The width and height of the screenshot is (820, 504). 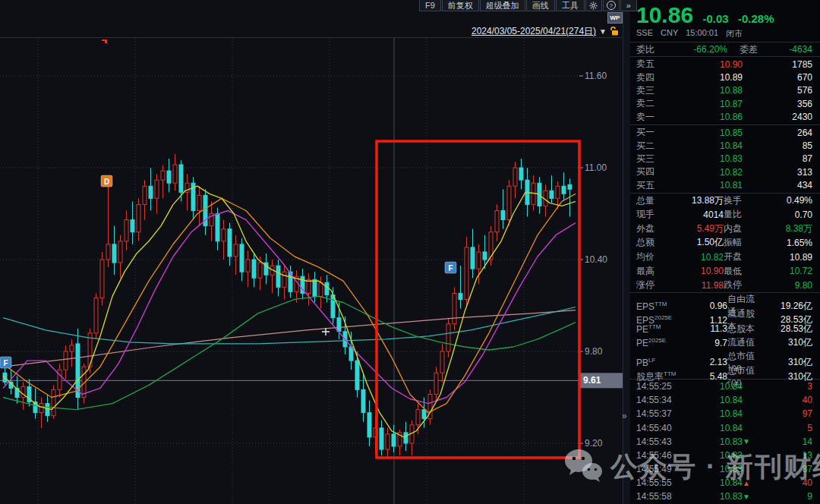 What do you see at coordinates (665, 15) in the screenshot?
I see `last-price: 10.86` at bounding box center [665, 15].